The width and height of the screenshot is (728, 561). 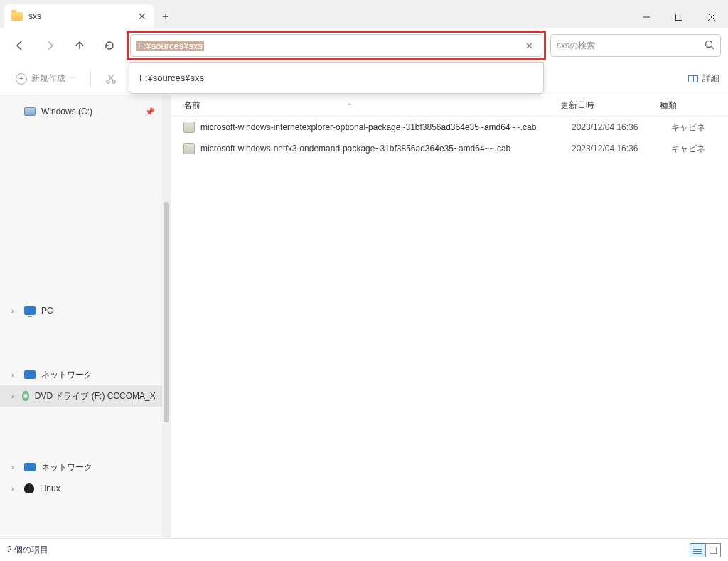 I want to click on maximize-button, so click(x=679, y=17).